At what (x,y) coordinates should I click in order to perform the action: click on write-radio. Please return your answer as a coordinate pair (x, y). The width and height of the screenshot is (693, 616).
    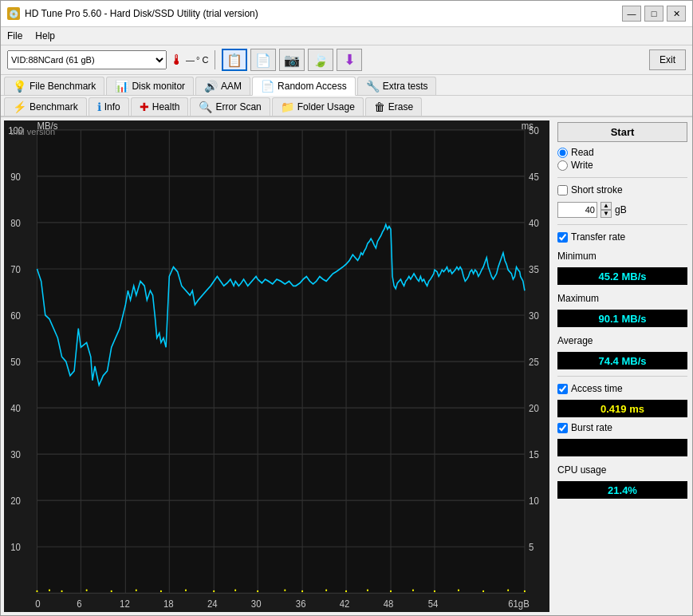
    Looking at the image, I should click on (563, 166).